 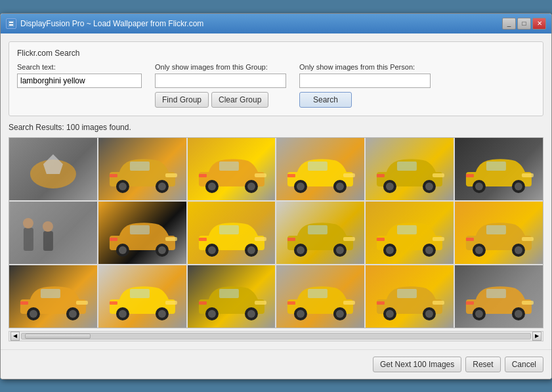 What do you see at coordinates (276, 364) in the screenshot?
I see `bottom-bar: Get Next 100 Images Reset Cancel` at bounding box center [276, 364].